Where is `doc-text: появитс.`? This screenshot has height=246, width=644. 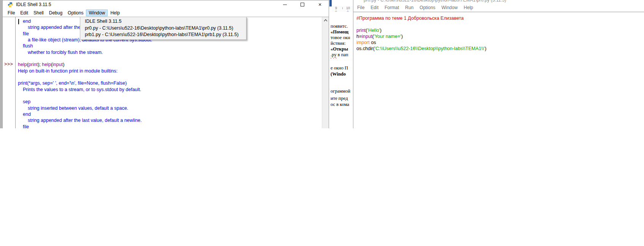 doc-text: появитс. is located at coordinates (339, 26).